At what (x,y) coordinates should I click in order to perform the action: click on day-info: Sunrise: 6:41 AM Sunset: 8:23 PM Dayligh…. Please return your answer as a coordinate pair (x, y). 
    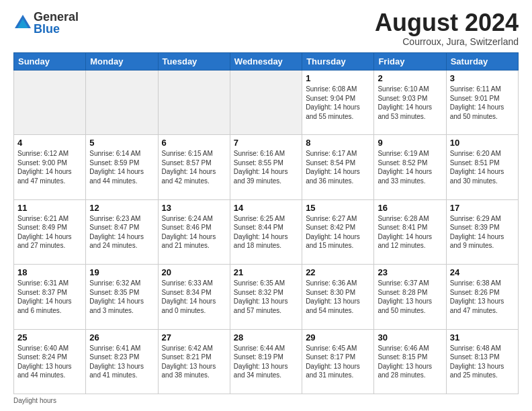
    Looking at the image, I should click on (122, 362).